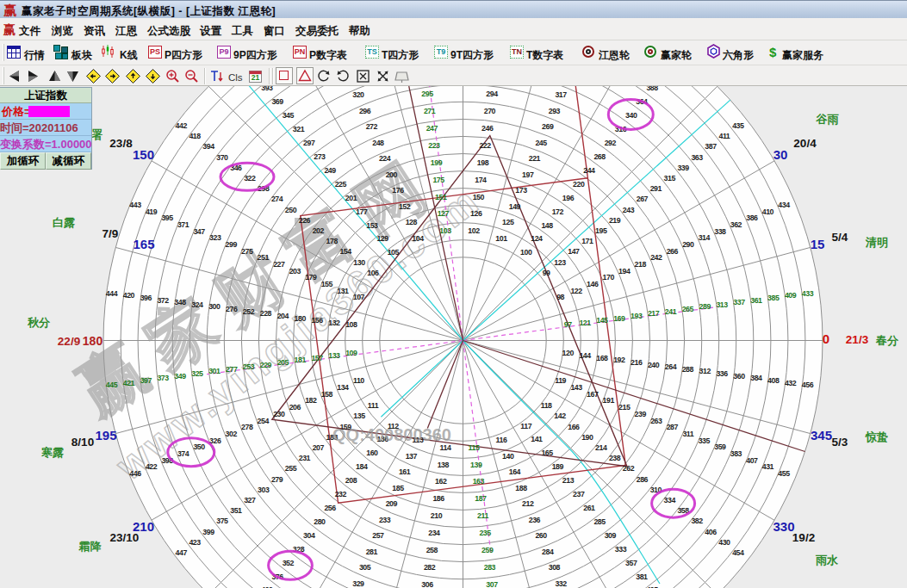 This screenshot has height=588, width=907. What do you see at coordinates (319, 448) in the screenshot?
I see `svg-text: 207` at bounding box center [319, 448].